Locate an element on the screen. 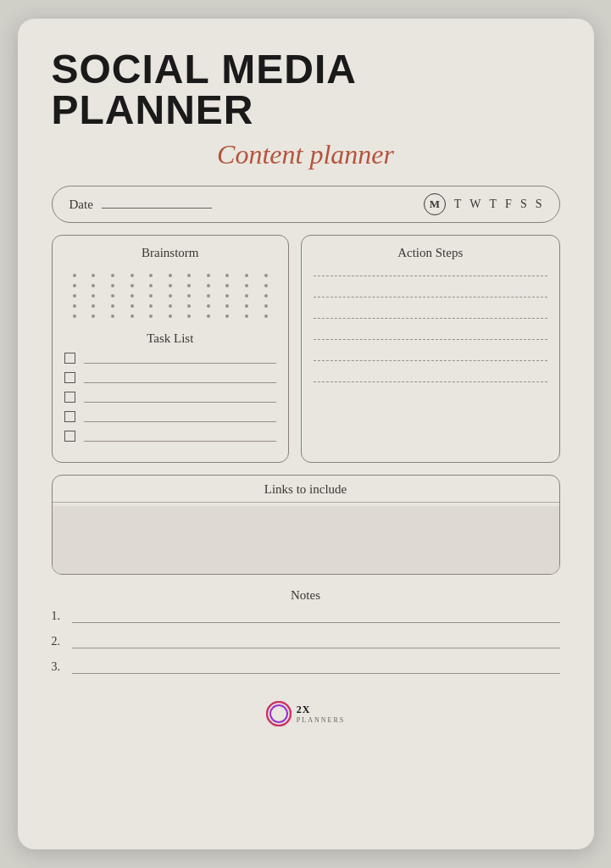 This screenshot has width=611, height=868. logo-text: 2X is located at coordinates (320, 710).